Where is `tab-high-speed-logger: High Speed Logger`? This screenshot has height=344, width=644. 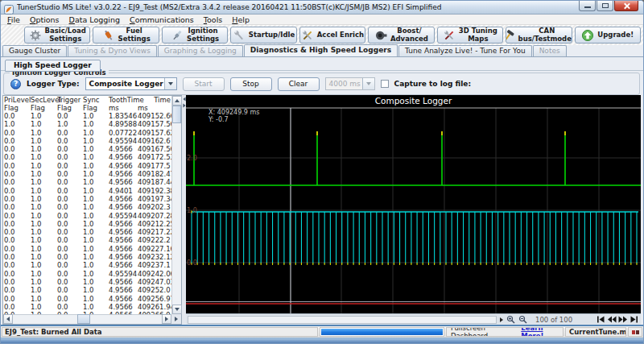
tab-high-speed-logger: High Speed Logger is located at coordinates (53, 66).